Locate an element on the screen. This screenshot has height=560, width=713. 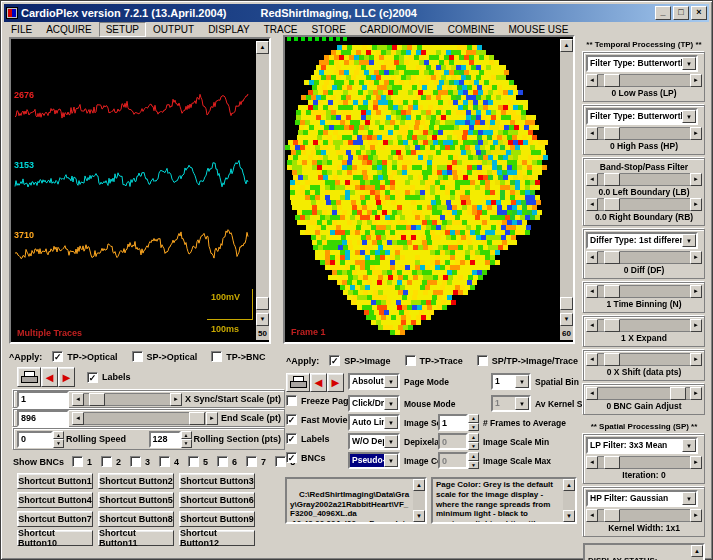
apply-sp-tp-image-trace-checkbox is located at coordinates (482, 360).